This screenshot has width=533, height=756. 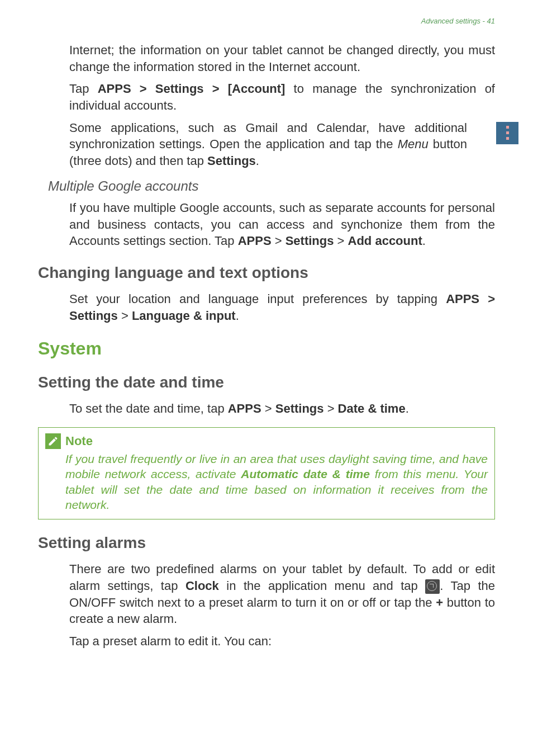 I want to click on clock-icon, so click(x=432, y=587).